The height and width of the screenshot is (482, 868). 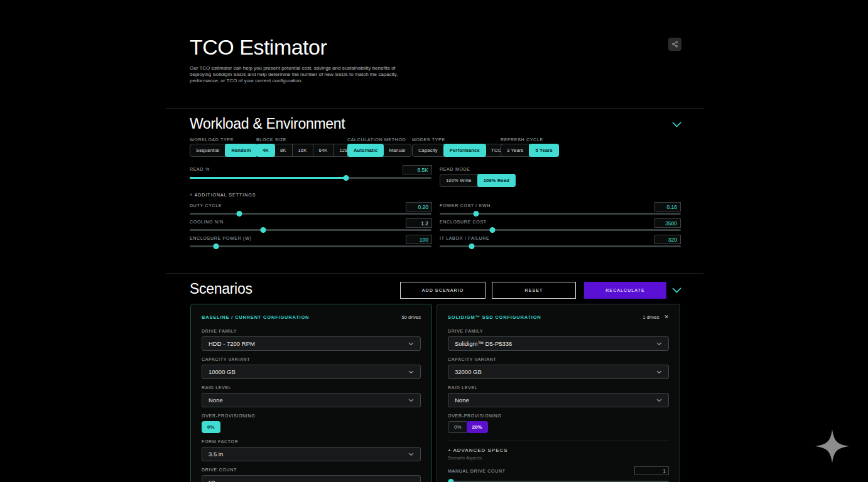 What do you see at coordinates (428, 139) in the screenshot?
I see `modes-type-label: MODES TYPE` at bounding box center [428, 139].